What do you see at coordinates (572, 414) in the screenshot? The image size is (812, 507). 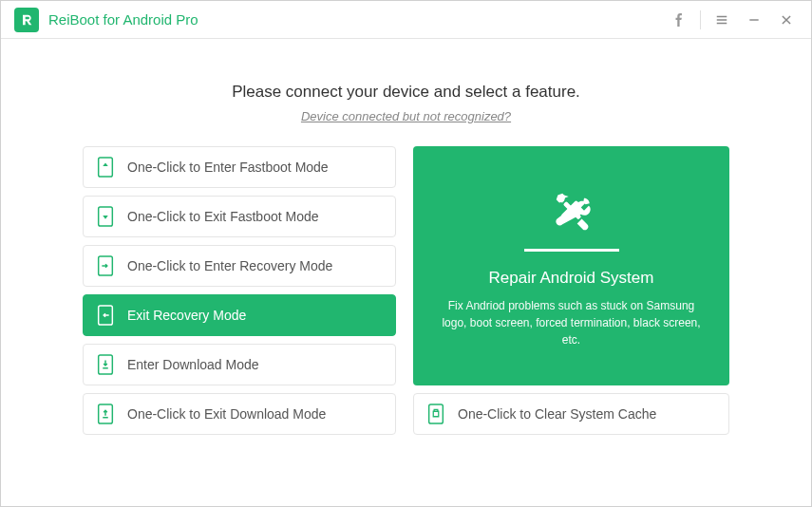 I see `clear-cache-button: One-Click to Clear System Cache` at bounding box center [572, 414].